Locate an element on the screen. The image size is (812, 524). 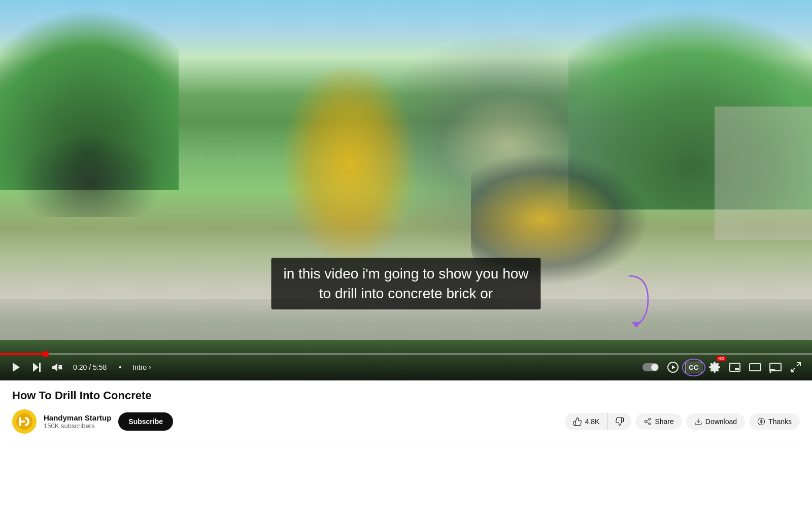
volume-button is located at coordinates (57, 367).